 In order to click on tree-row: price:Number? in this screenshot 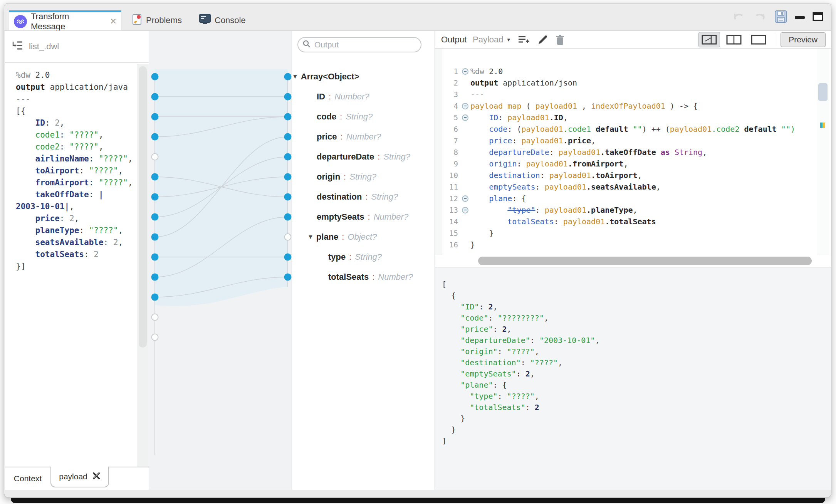, I will do `click(363, 137)`.